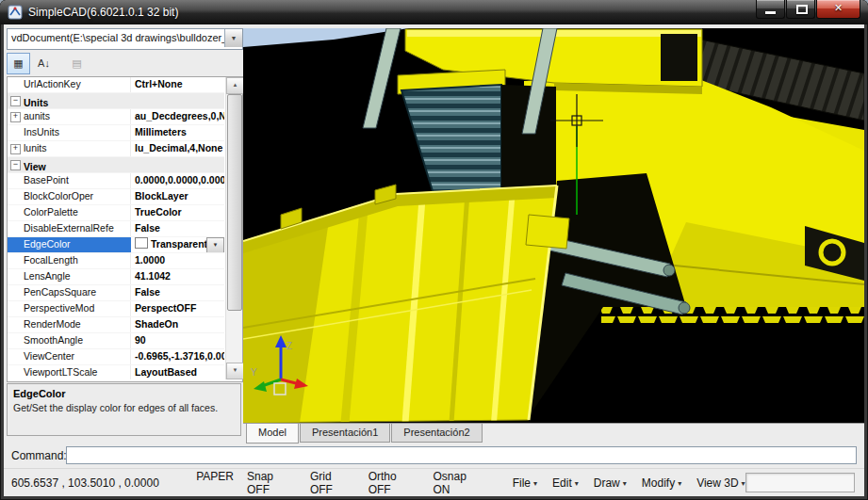 Image resolution: width=868 pixels, height=500 pixels. What do you see at coordinates (771, 13) in the screenshot?
I see `minimize-icon` at bounding box center [771, 13].